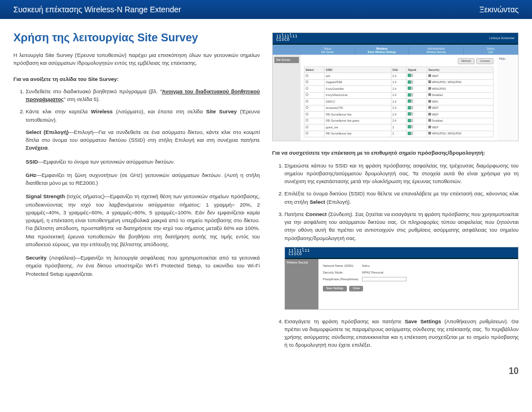  Describe the element at coordinates (402, 253) in the screenshot. I see `fig2-header: ıılıılııcisco` at that location.